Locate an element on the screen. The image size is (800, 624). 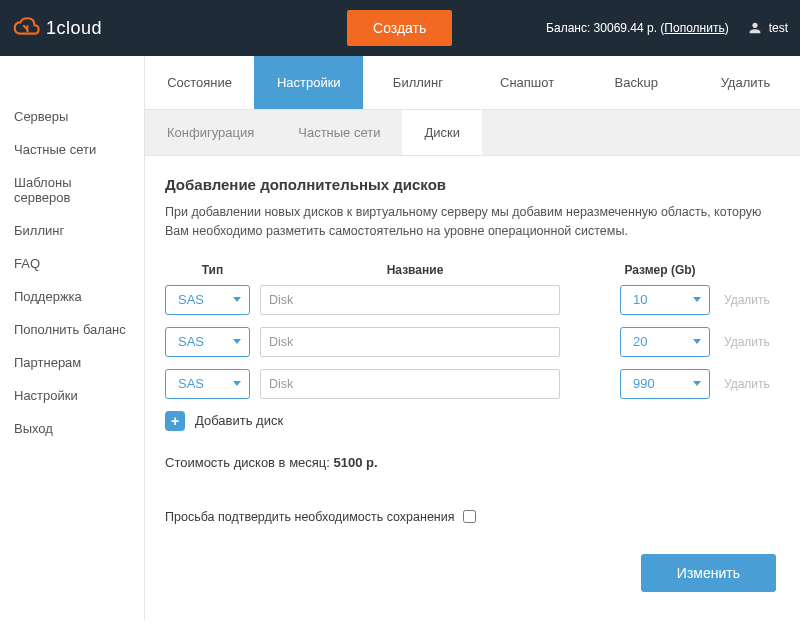
user-icon is located at coordinates (755, 28).